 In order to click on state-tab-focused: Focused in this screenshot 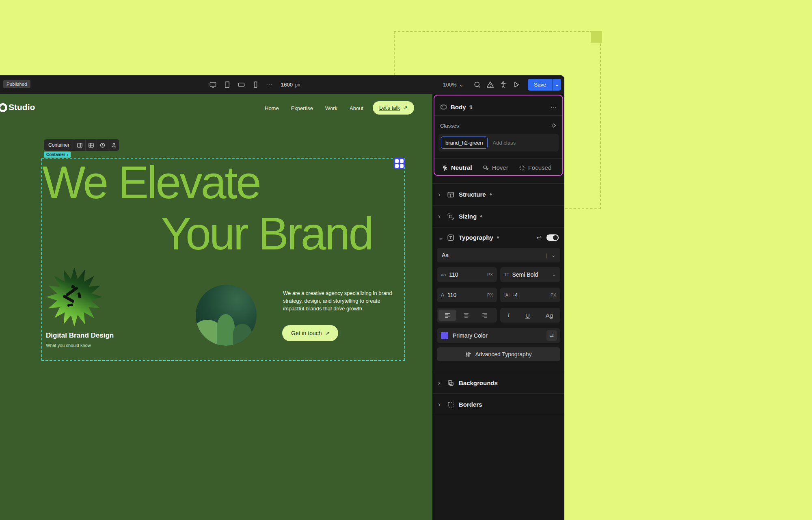, I will do `click(535, 167)`.